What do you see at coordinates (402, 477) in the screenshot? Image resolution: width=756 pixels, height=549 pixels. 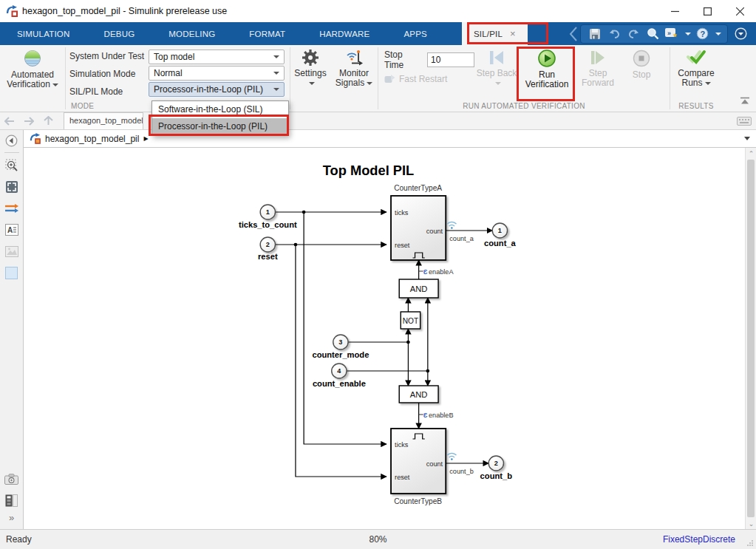 I see `svg-text: reset` at bounding box center [402, 477].